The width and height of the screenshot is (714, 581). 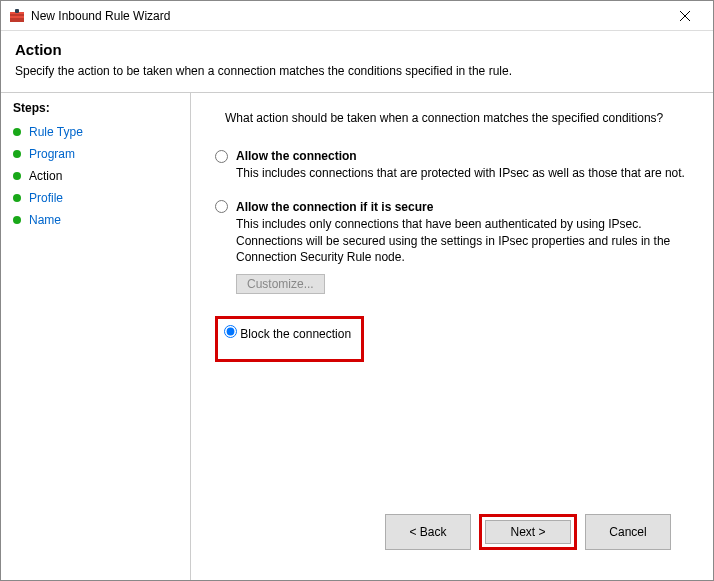 I want to click on back-button: < Back, so click(x=428, y=532).